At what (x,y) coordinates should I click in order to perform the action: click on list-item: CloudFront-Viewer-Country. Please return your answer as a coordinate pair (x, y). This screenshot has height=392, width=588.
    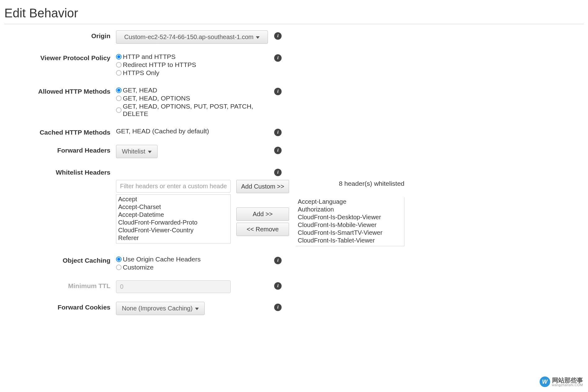
    Looking at the image, I should click on (173, 230).